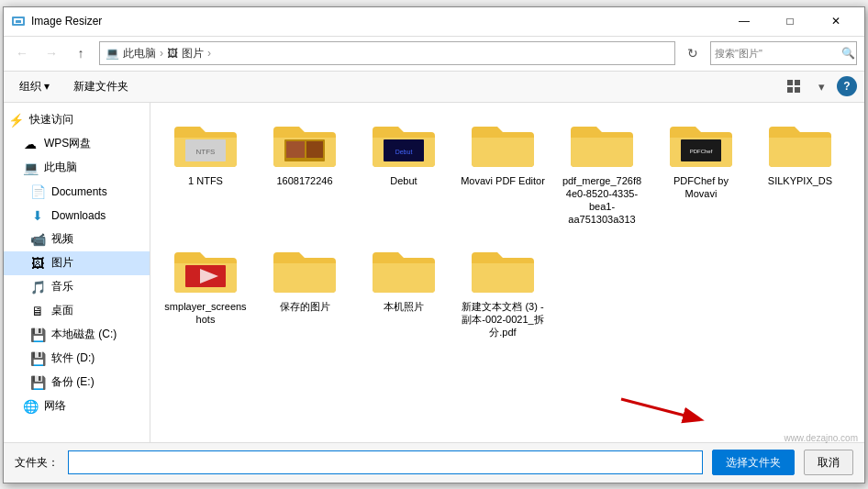 This screenshot has height=489, width=868. Describe the element at coordinates (193, 53) in the screenshot. I see `address-folder-name: 图片` at that location.